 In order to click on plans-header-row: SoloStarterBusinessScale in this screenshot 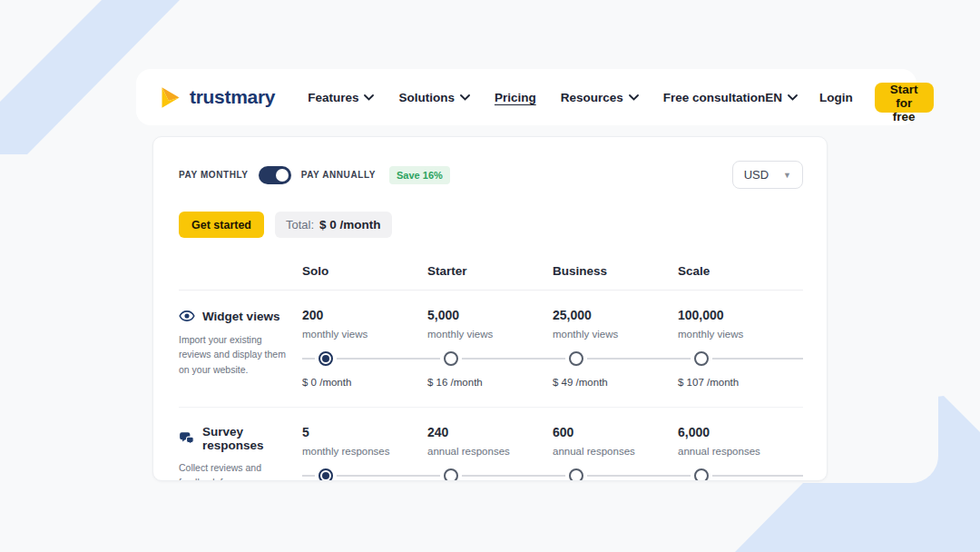, I will do `click(491, 278)`.